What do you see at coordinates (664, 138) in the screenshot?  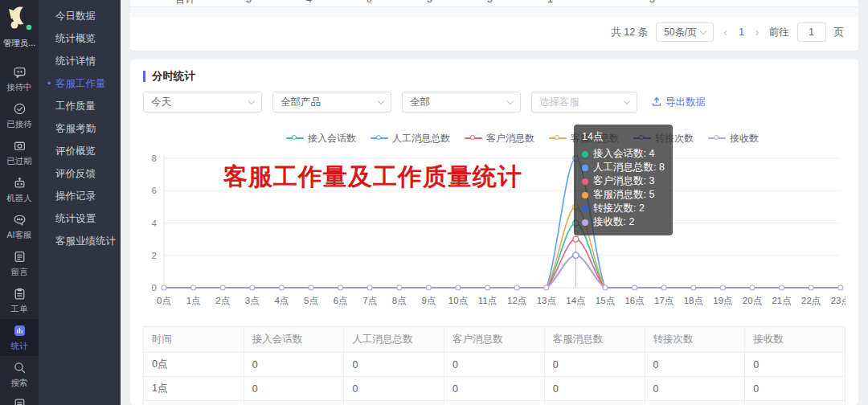 I see `legend-item: 转接次数` at bounding box center [664, 138].